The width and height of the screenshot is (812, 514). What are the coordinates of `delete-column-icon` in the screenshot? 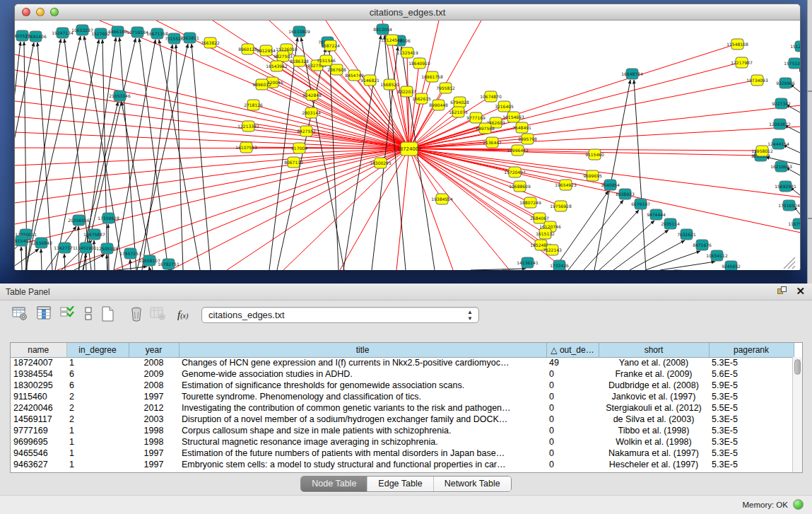 It's located at (136, 315).